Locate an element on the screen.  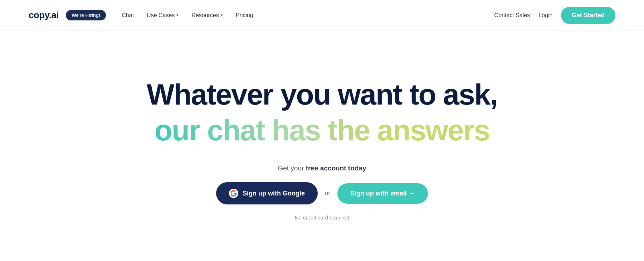
nav-chat: Chat is located at coordinates (128, 15).